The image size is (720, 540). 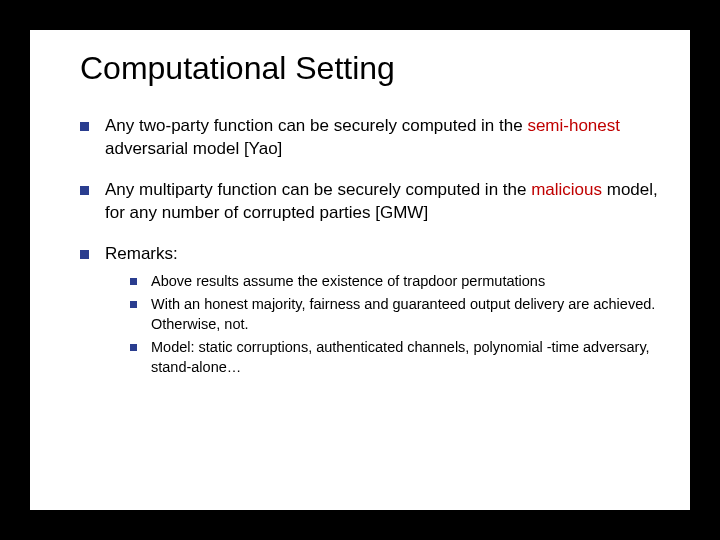 I want to click on bullet-text-3: Remarks:, so click(x=142, y=254).